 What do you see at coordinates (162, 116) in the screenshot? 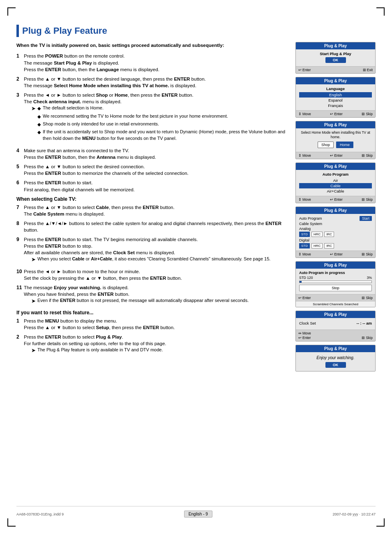
I see `note-2: ◆ We recommend setting the TV to Home mo…` at bounding box center [162, 116].